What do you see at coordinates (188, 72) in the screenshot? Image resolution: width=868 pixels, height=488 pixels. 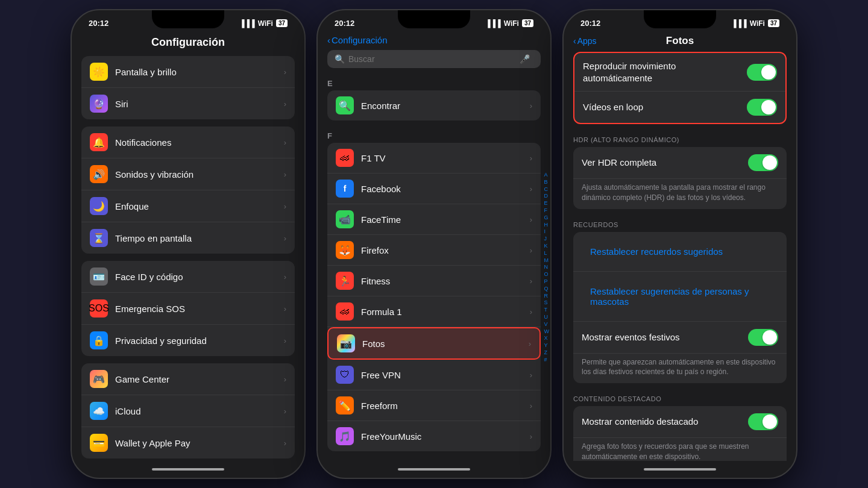 I see `settings-item-display: ☀️ Pantalla y brillo ›` at bounding box center [188, 72].